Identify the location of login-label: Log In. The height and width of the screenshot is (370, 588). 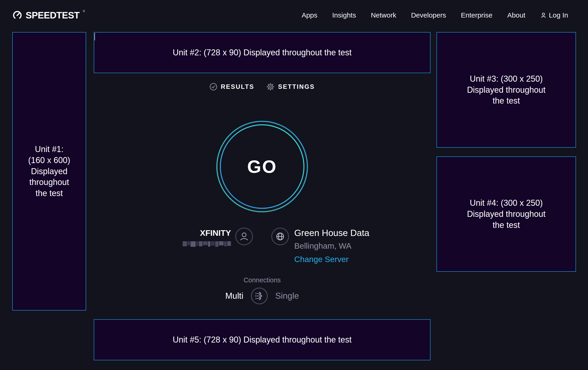
(559, 15).